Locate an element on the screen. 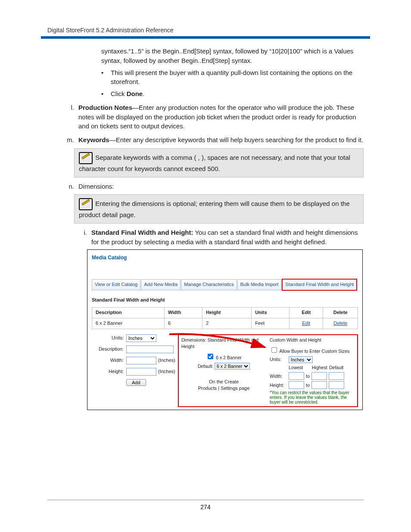 This screenshot has width=411, height=532. caption-line: Products | Settings page is located at coordinates (224, 389).